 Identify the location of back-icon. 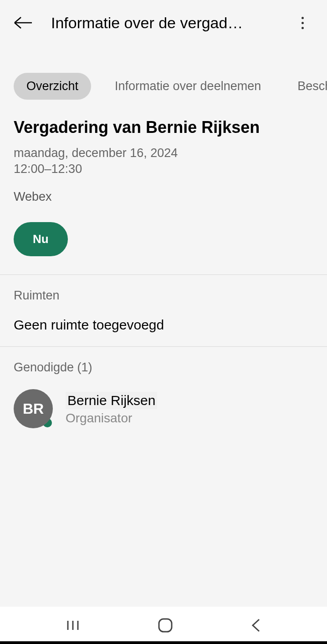
(23, 23).